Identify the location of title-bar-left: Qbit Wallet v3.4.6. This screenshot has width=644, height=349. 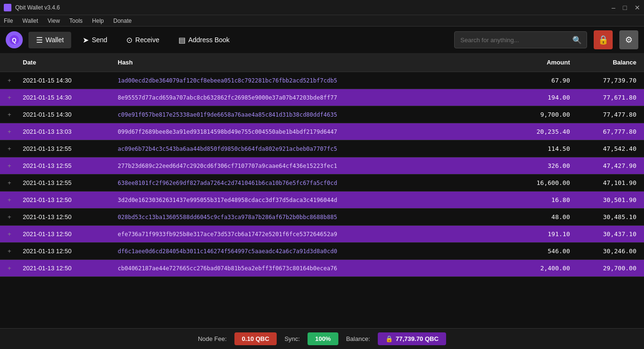
(32, 8).